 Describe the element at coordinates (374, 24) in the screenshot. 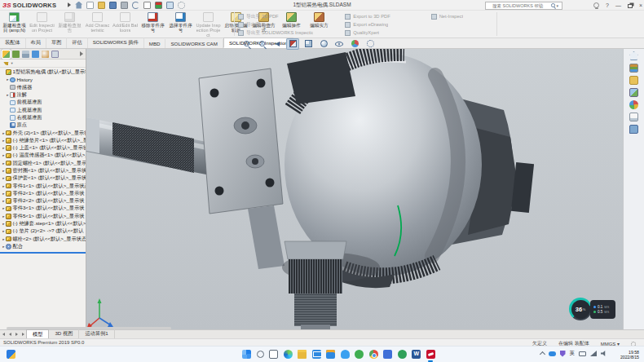

I see `export-button: Export eDrawing` at that location.